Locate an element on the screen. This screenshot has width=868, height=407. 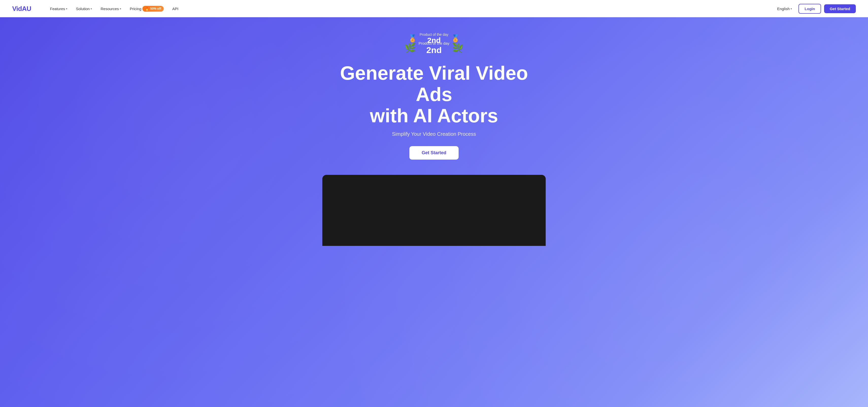
laurel-wreath-row: 🌿 Product of the day 2nd 🌿 is located at coordinates (434, 48).